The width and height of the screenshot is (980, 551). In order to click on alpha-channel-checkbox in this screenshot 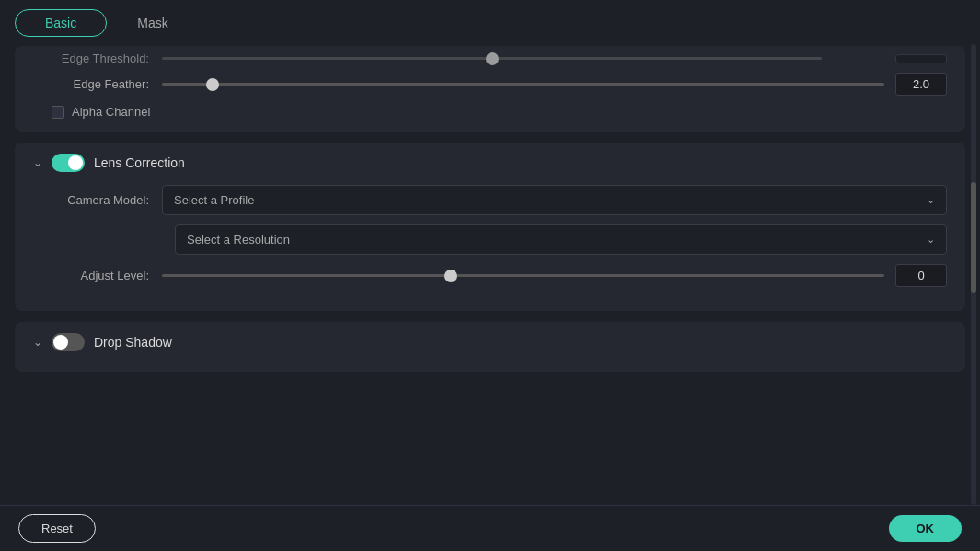, I will do `click(58, 112)`.